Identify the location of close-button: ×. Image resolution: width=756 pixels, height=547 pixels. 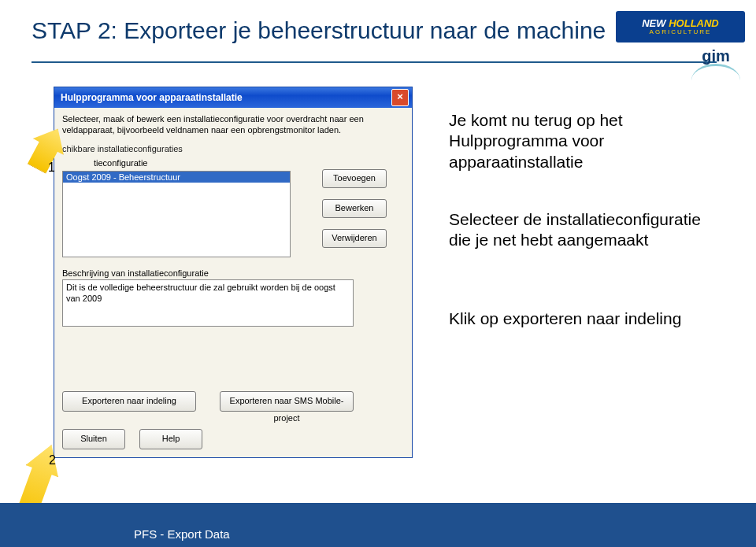
(400, 98).